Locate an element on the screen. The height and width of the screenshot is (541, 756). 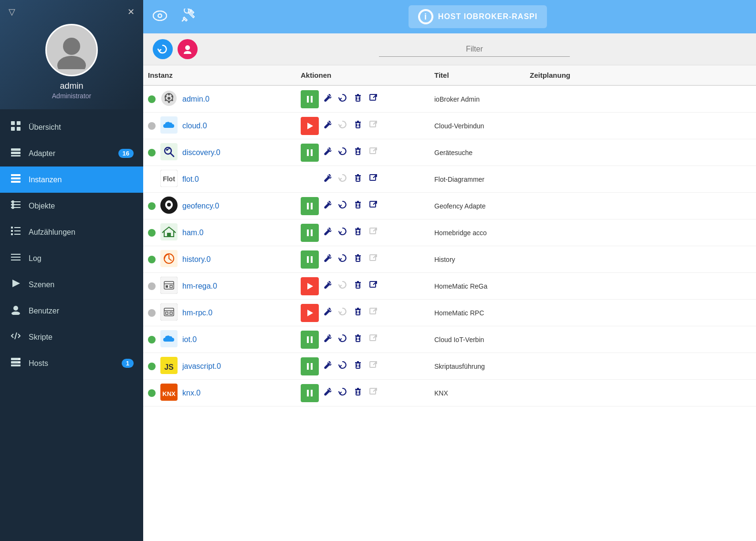
instance-name: hm-rpc.0 is located at coordinates (198, 313).